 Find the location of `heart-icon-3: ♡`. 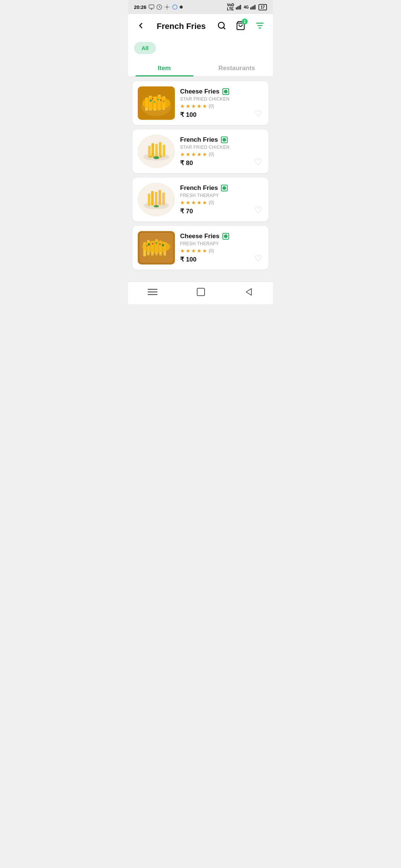

heart-icon-3: ♡ is located at coordinates (258, 210).